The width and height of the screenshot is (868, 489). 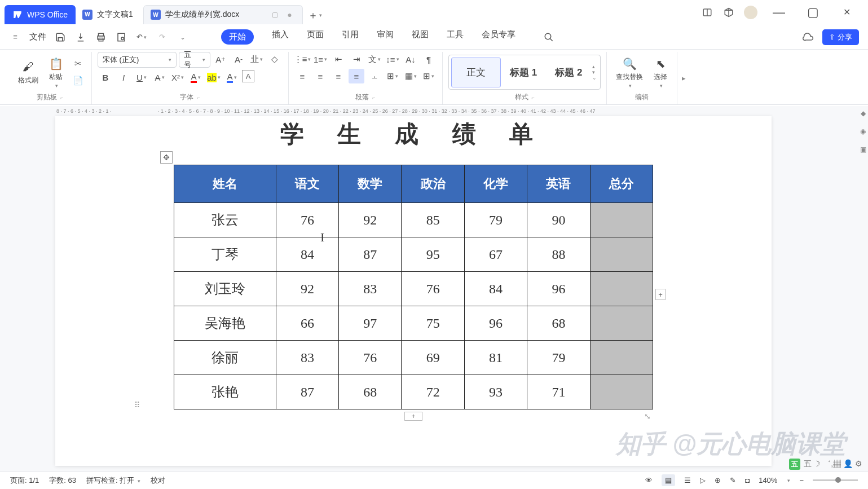 I want to click on share-button: ⇧ 分享, so click(x=840, y=37).